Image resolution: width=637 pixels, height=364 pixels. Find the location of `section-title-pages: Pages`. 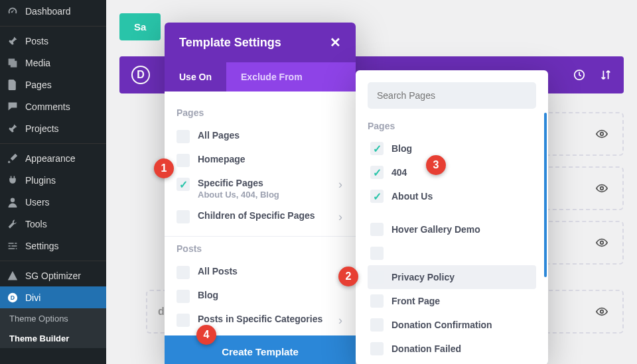

section-title-pages: Pages is located at coordinates (260, 113).